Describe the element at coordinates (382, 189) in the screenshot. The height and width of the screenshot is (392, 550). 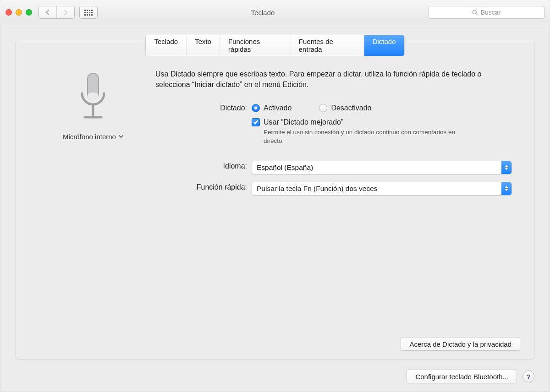
I see `shortcut-popup: Pulsar la tecla Fn (Función) dos veces` at that location.